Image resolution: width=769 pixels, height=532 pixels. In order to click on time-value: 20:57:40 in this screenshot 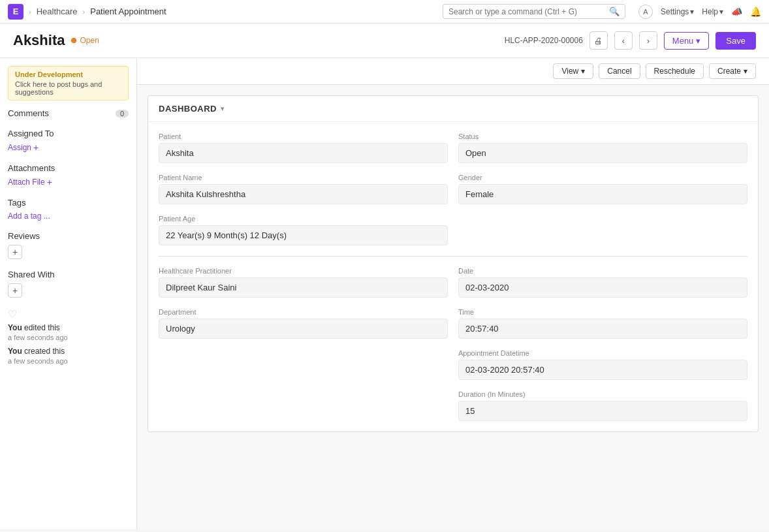, I will do `click(603, 329)`.